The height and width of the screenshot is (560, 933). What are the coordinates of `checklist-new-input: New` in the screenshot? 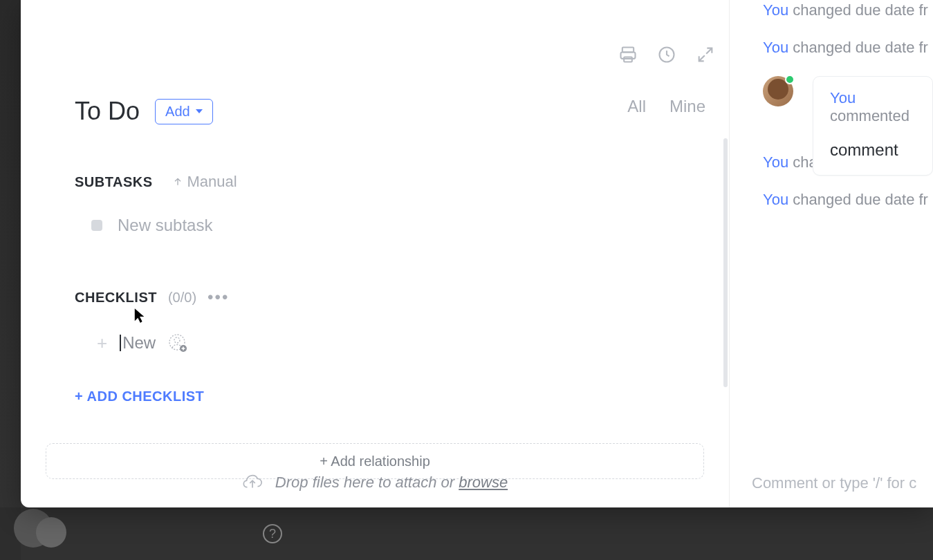 It's located at (138, 343).